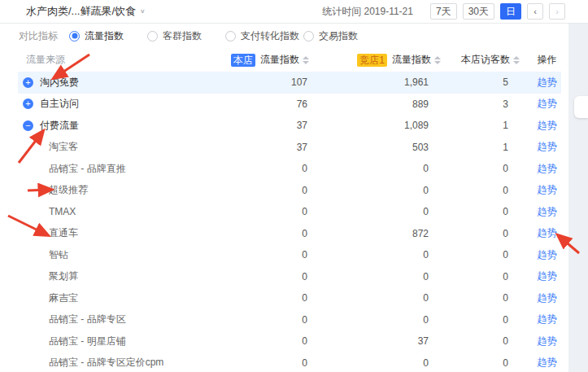 The width and height of the screenshot is (588, 372). Describe the element at coordinates (243, 60) in the screenshot. I see `own-shop-badge: 本店` at that location.